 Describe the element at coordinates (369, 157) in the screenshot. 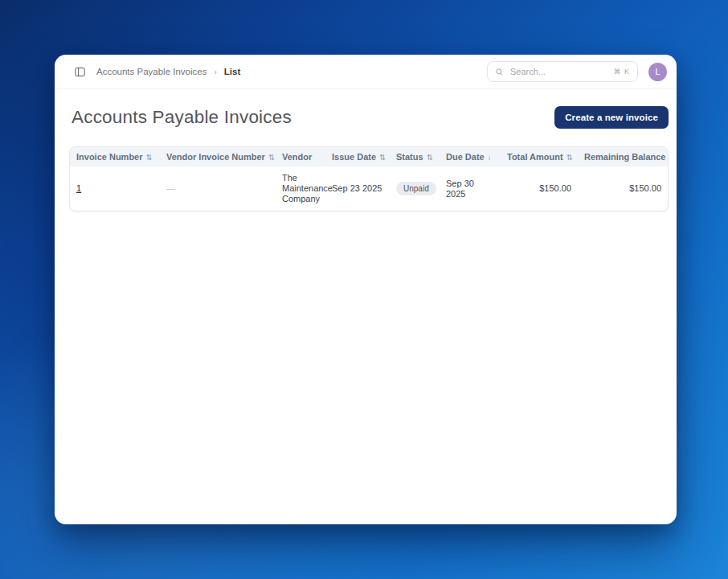

I see `table-header-row: Invoice Number⇅ Vendor Invoice Number⇅ V…` at that location.